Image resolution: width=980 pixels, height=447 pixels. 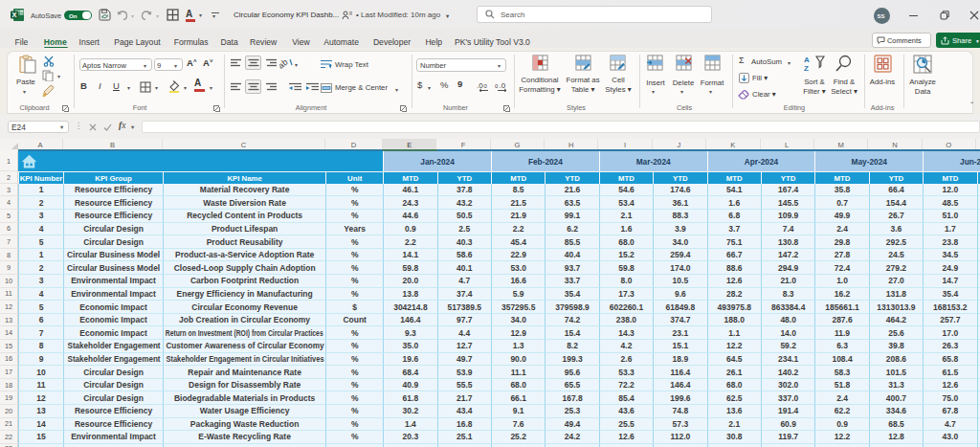 What do you see at coordinates (285, 63) in the screenshot?
I see `svg-text: ab` at bounding box center [285, 63].